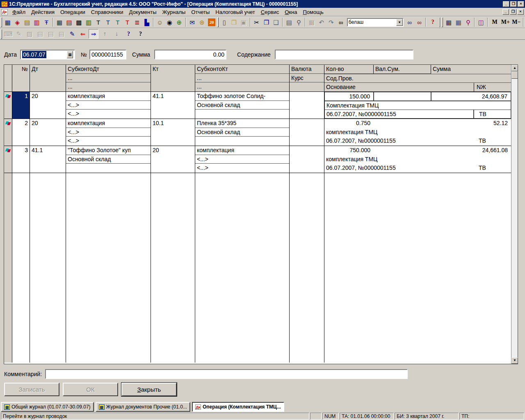 The width and height of the screenshot is (525, 420). What do you see at coordinates (234, 22) in the screenshot?
I see `open-file-icon: ❒` at bounding box center [234, 22].